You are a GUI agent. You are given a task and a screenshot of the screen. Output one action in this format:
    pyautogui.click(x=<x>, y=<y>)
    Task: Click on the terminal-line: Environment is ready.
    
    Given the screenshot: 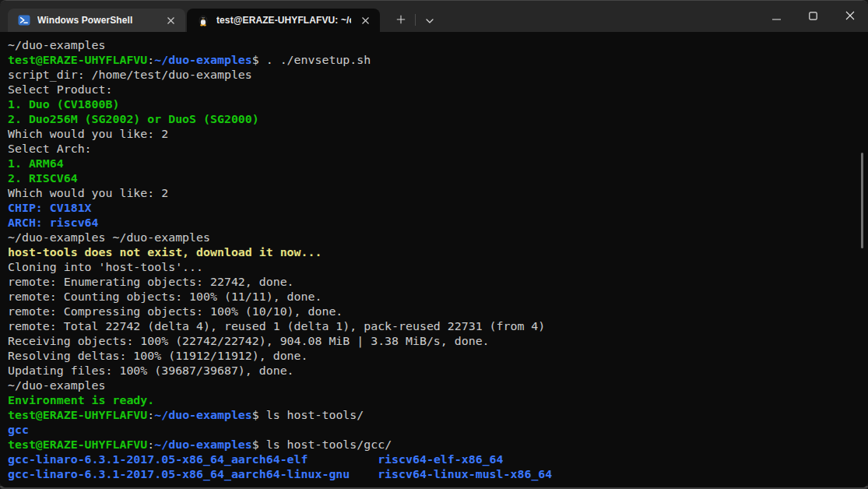 What is the action you would take?
    pyautogui.click(x=438, y=400)
    